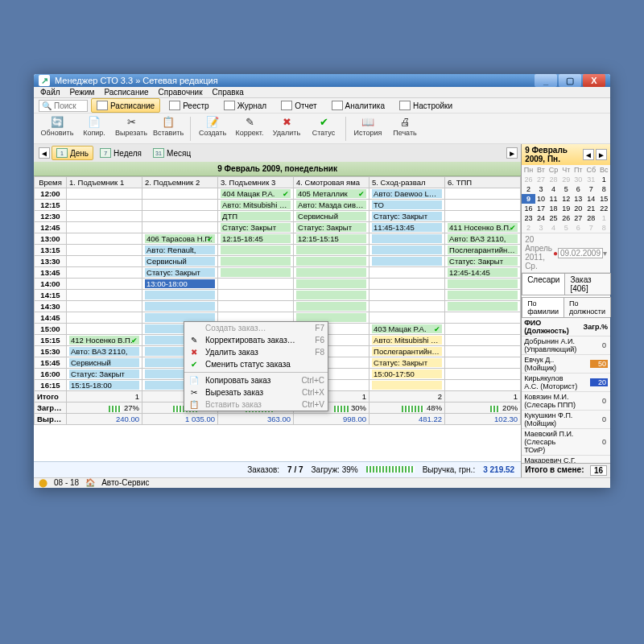  Describe the element at coordinates (405, 126) in the screenshot. I see `print-button: 🖨Печать` at that location.